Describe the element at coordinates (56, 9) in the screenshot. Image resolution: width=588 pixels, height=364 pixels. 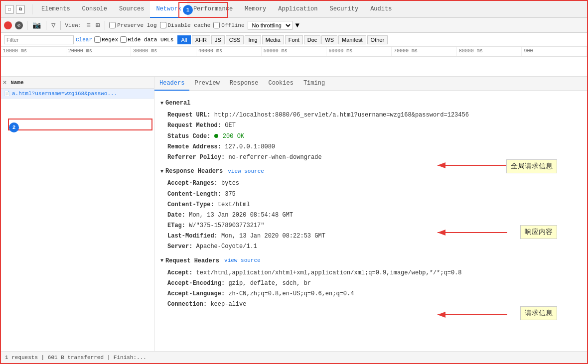
I see `tab-elements: Elements` at that location.